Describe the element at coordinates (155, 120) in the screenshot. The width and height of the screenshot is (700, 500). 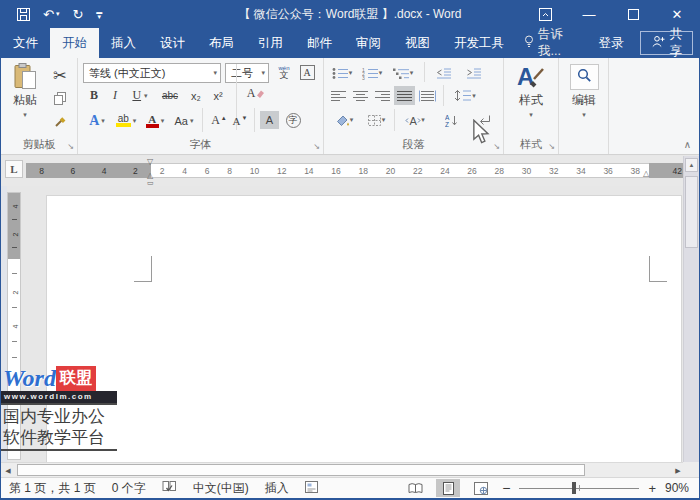
I see `font-color-button: A ▾` at that location.